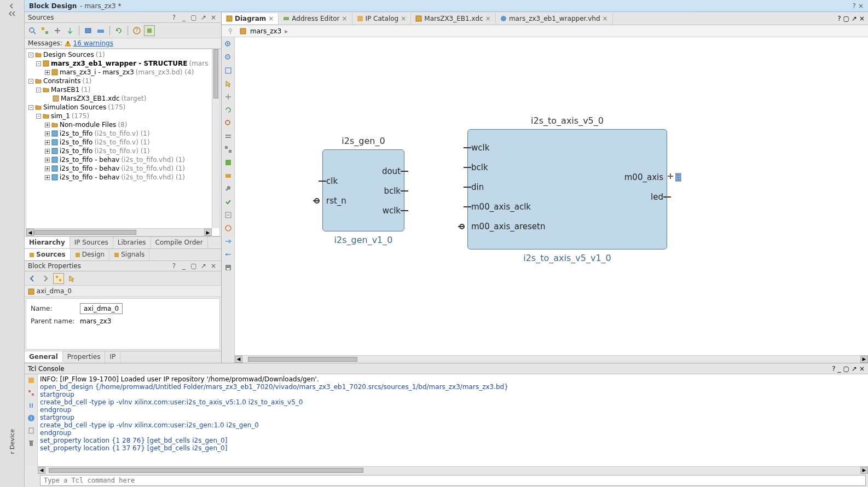  I want to click on tab-general: General, so click(44, 357).